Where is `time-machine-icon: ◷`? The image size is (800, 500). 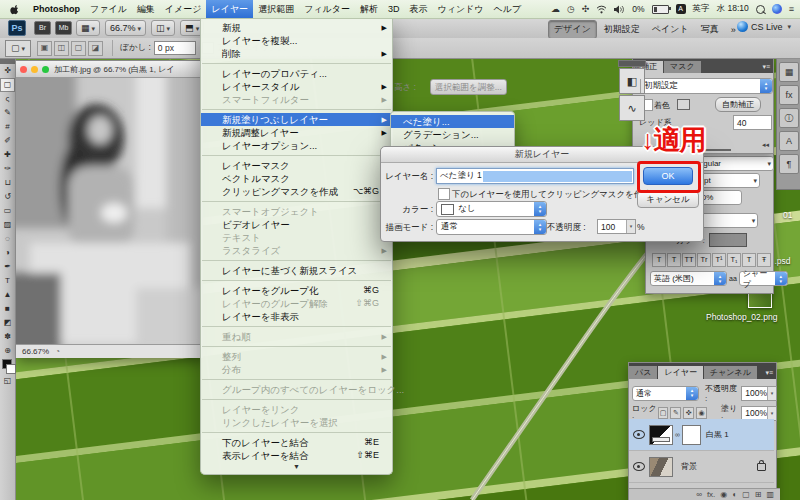 time-machine-icon: ◷ is located at coordinates (571, 9).